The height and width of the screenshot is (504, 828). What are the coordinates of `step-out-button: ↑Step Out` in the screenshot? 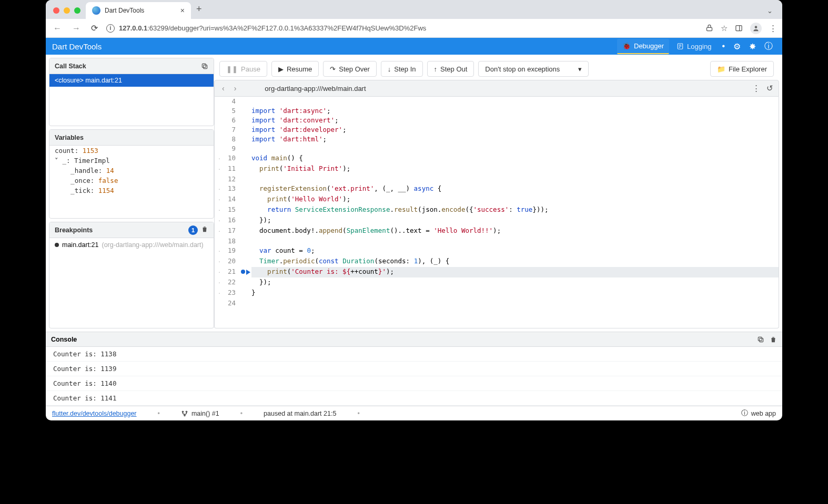 It's located at (451, 69).